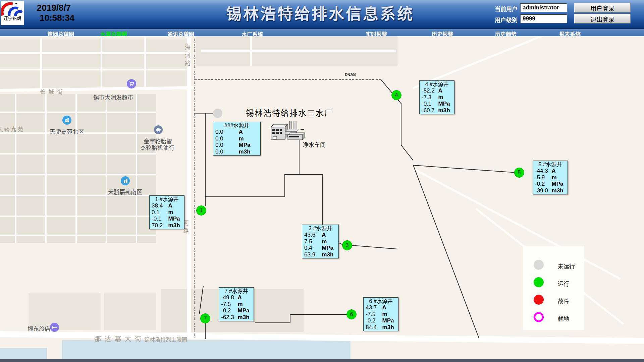 Image resolution: width=644 pixels, height=362 pixels. What do you see at coordinates (289, 113) in the screenshot?
I see `water-plant-label: 锡林浩特给排水三水厂` at bounding box center [289, 113].